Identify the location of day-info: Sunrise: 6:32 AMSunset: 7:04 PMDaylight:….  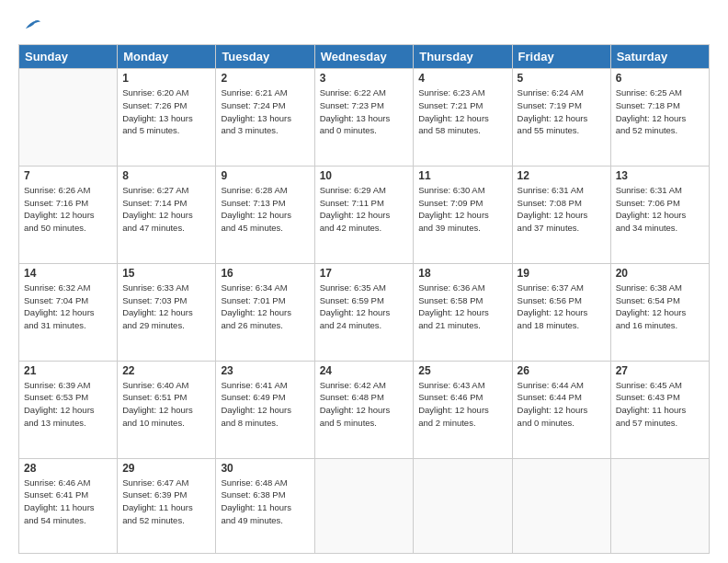
(68, 307).